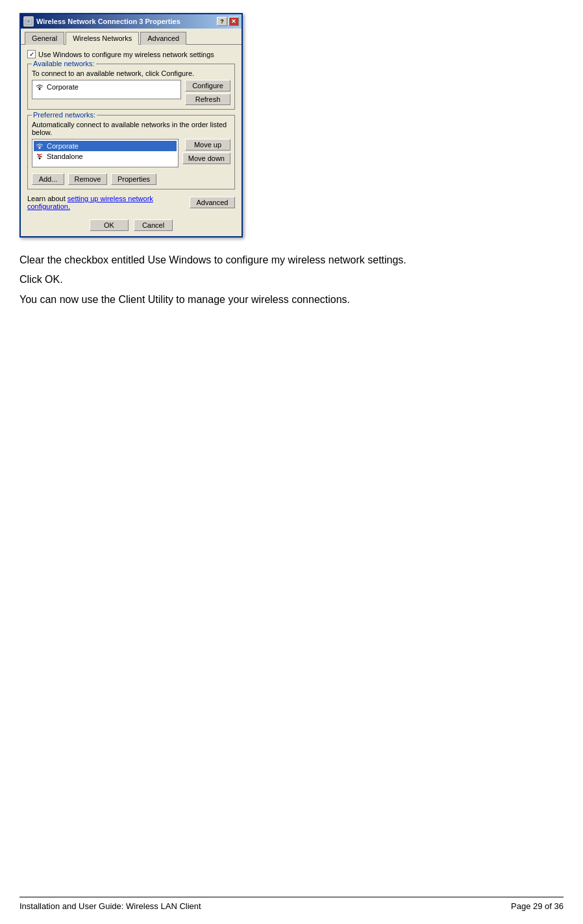  Describe the element at coordinates (44, 38) in the screenshot. I see `tab-general: General` at that location.